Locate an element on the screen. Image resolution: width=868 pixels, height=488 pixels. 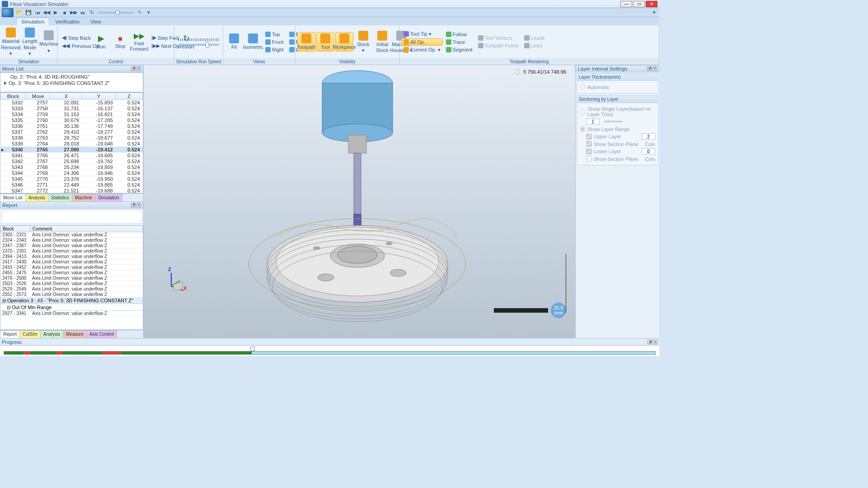
front-button: Front is located at coordinates (275, 42).